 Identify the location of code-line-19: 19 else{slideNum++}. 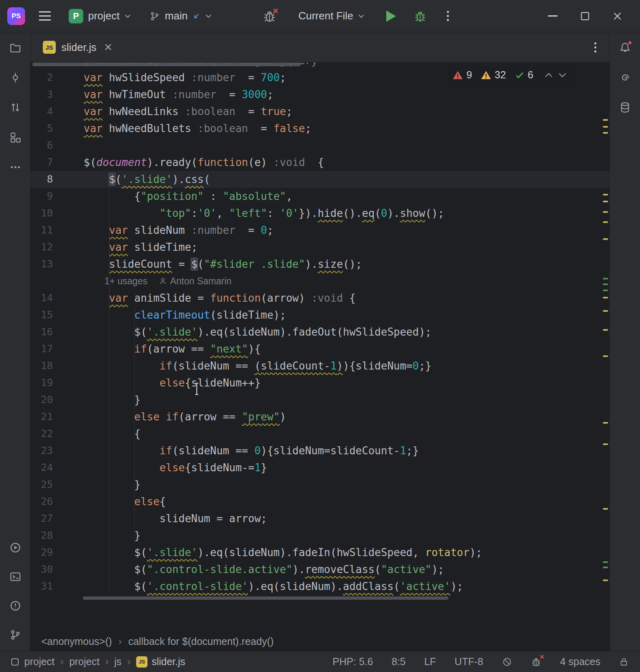
(320, 383).